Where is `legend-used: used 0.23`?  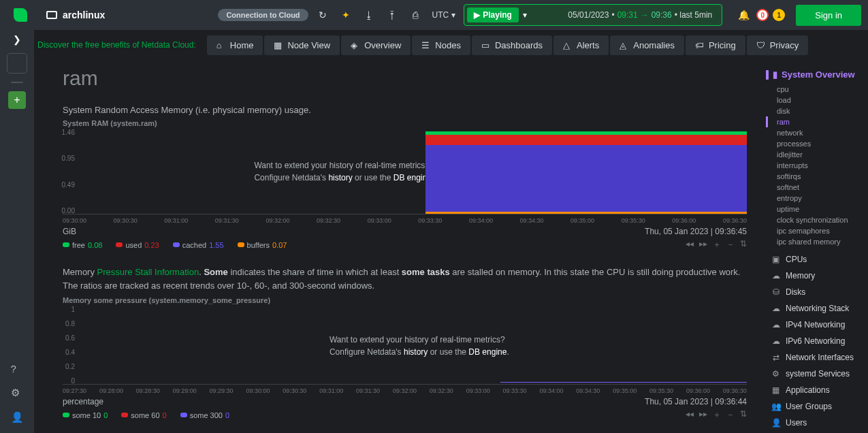
legend-used: used 0.23 is located at coordinates (138, 245).